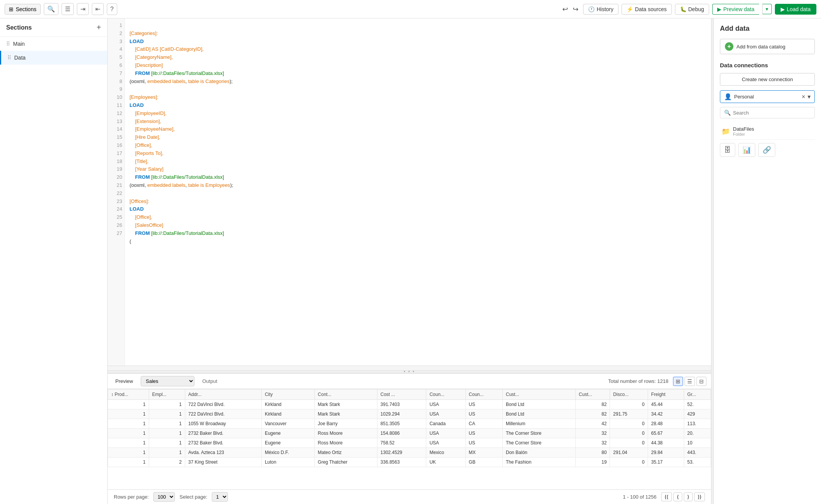  What do you see at coordinates (288, 424) in the screenshot?
I see `table-cell: Vancouver` at bounding box center [288, 424].